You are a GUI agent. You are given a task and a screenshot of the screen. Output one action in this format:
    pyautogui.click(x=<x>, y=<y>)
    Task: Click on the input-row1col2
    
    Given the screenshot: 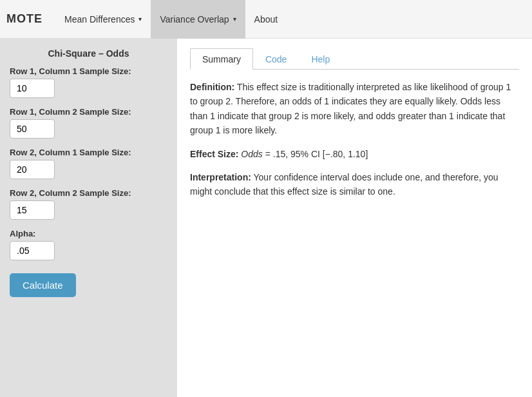 What is the action you would take?
    pyautogui.click(x=32, y=129)
    